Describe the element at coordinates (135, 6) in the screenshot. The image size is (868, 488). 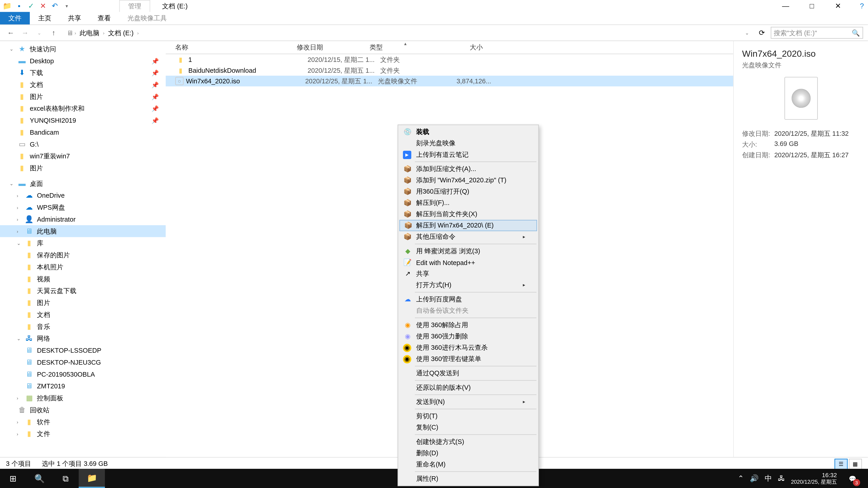
I see `contextual-tab-manage: 管理` at that location.